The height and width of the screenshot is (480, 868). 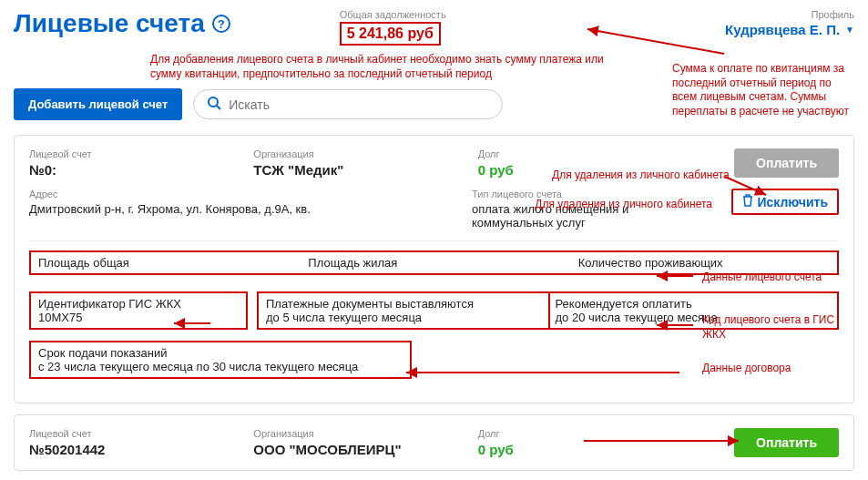 I want to click on add-account-button: Добавить лицевой счет, so click(x=98, y=104).